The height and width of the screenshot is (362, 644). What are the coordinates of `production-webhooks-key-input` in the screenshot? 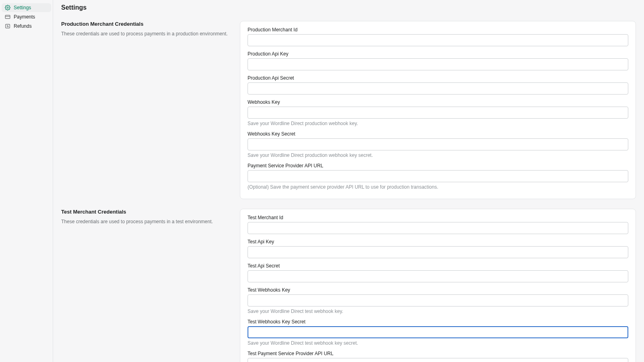 It's located at (438, 113).